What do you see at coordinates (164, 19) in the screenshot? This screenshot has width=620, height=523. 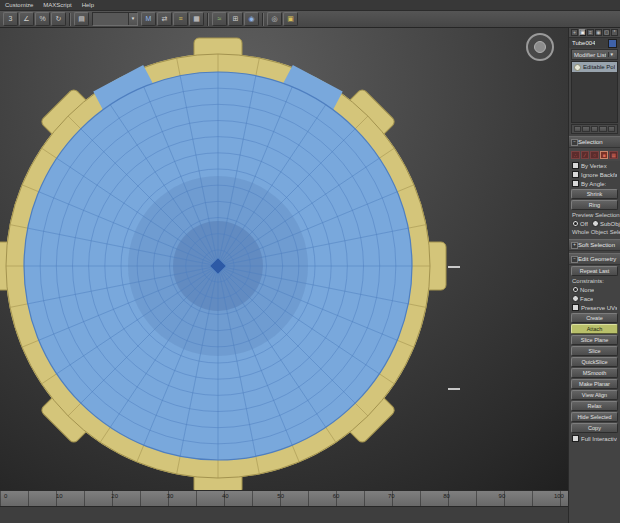 I see `align-icon: ⇄` at bounding box center [164, 19].